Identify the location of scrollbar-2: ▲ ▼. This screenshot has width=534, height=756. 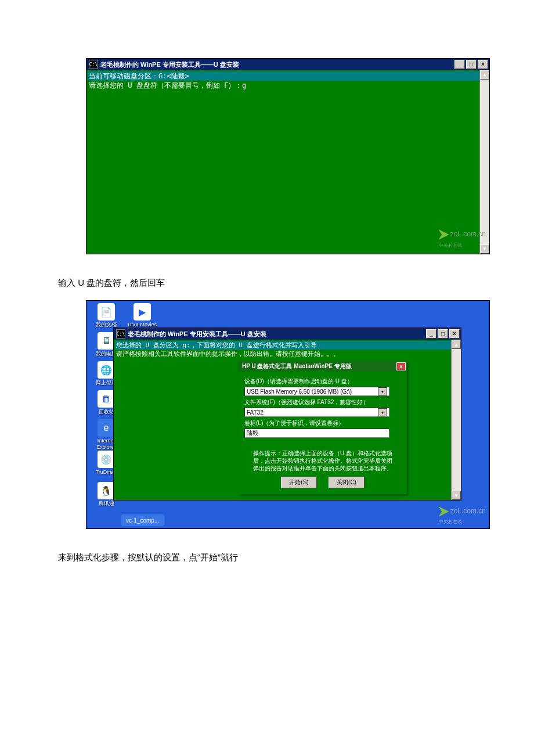
(456, 420).